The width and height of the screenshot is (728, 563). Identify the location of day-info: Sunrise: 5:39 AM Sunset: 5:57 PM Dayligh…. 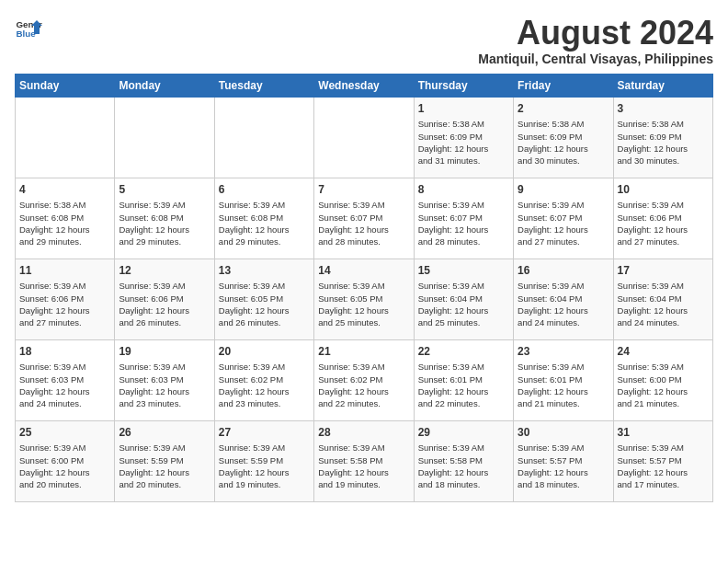
(563, 465).